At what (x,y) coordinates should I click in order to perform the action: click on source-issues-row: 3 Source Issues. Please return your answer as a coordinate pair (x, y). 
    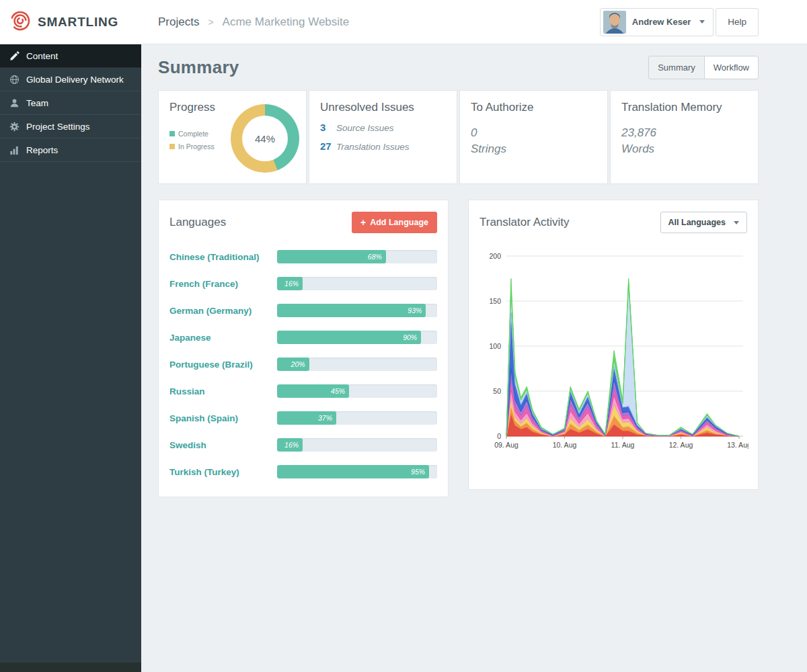
    Looking at the image, I should click on (383, 128).